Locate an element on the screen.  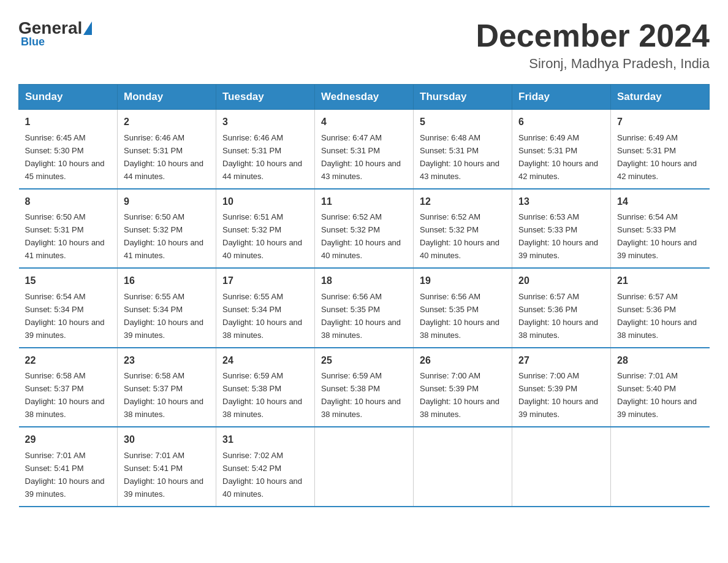
day-number: 12 is located at coordinates (463, 202).